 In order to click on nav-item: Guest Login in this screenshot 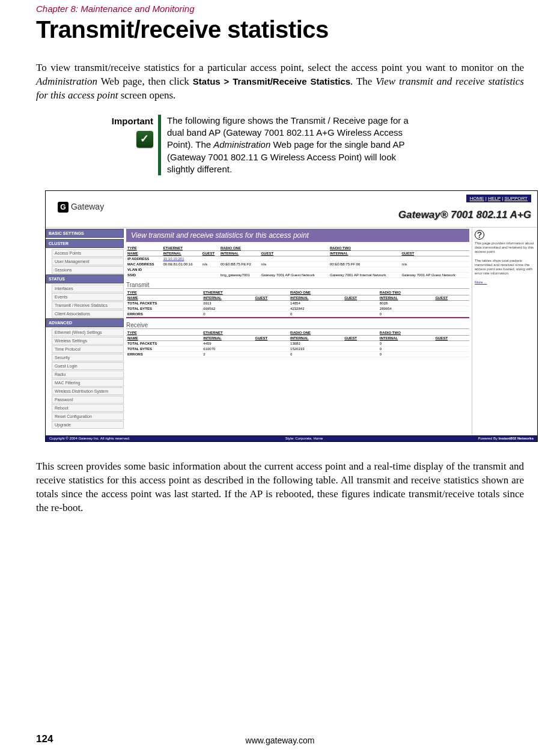, I will do `click(88, 366)`.